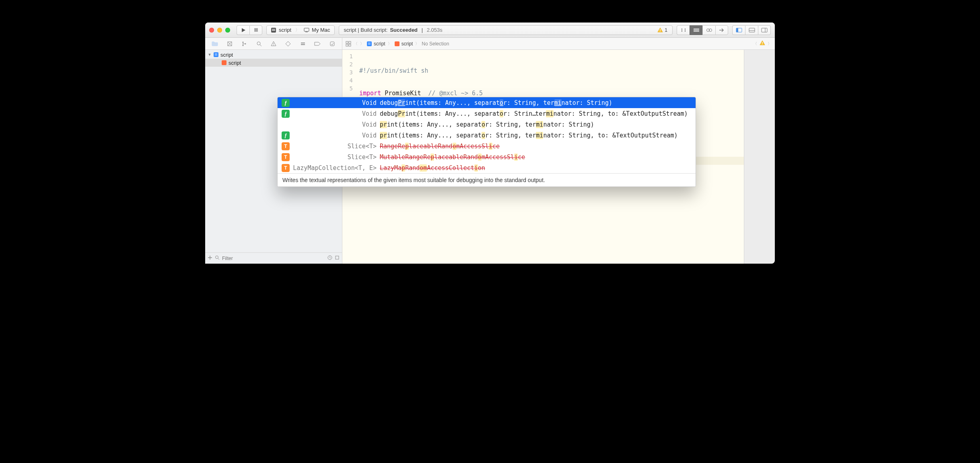 The image size is (980, 463). What do you see at coordinates (487, 142) in the screenshot?
I see `code-completion-popup: ƒVoiddebugPrint(items: Any..., separator…` at bounding box center [487, 142].